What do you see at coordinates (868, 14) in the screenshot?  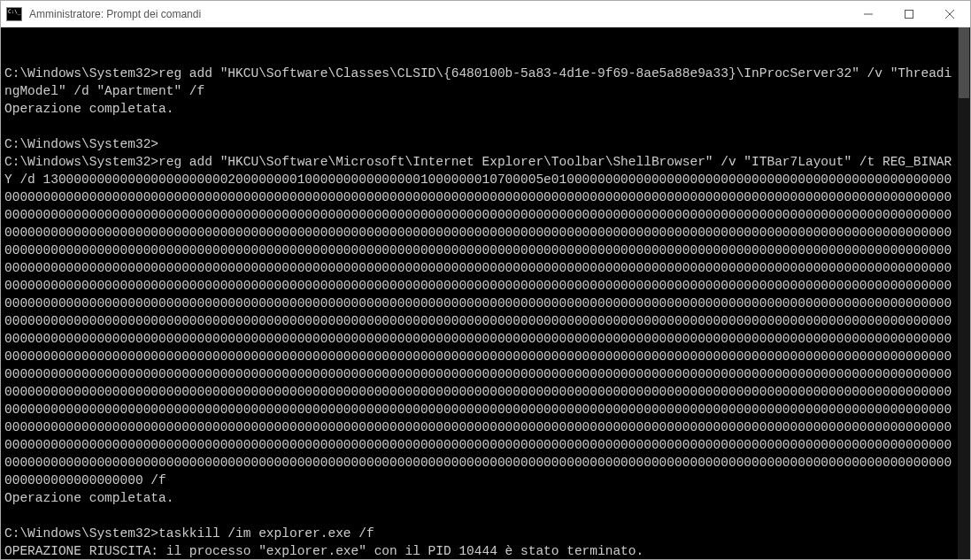 I see `minimize-icon` at bounding box center [868, 14].